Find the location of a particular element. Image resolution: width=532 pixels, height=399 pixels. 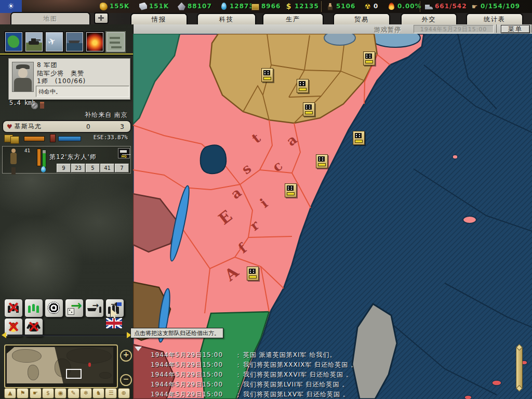

merge-units-button is located at coordinates (34, 308).